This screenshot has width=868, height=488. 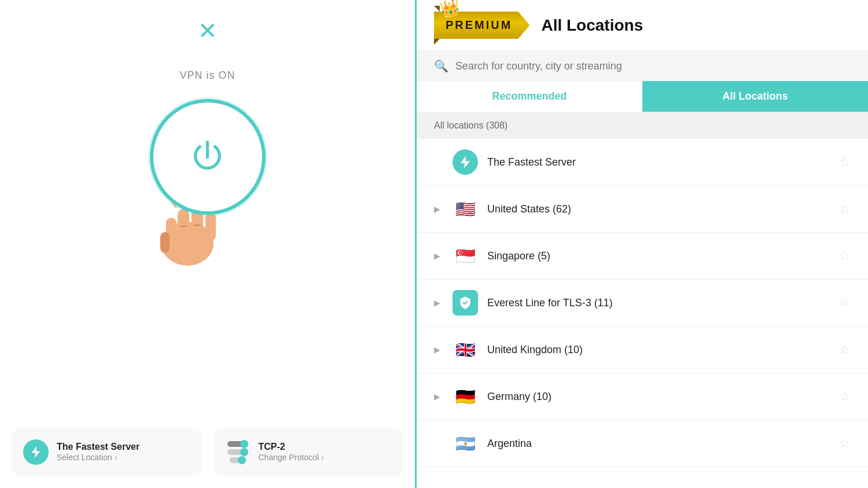 I want to click on bottom-cards: The Fastest Server Select Location › TCP…, so click(x=207, y=452).